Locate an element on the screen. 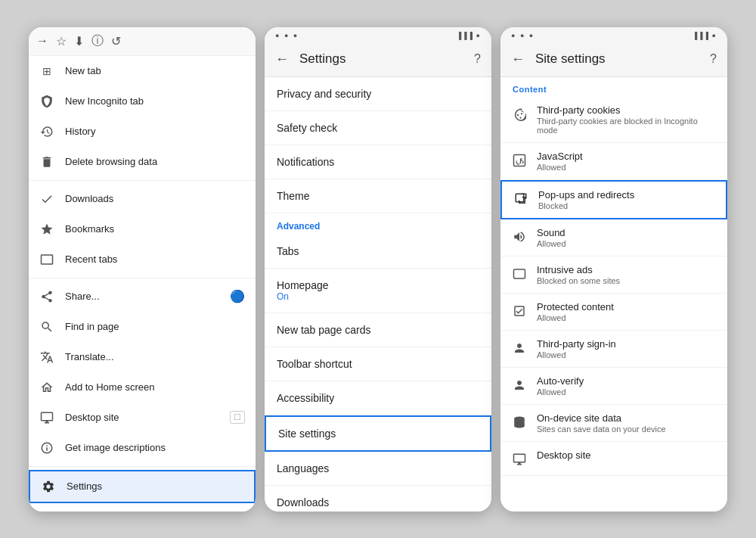  site-settings-header: ← Site settings ? is located at coordinates (614, 60).